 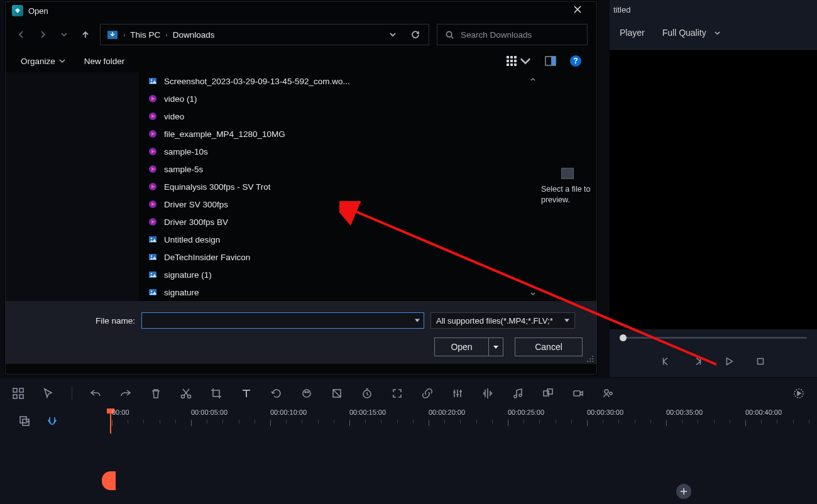 What do you see at coordinates (85, 35) in the screenshot?
I see `nav-up-button` at bounding box center [85, 35].